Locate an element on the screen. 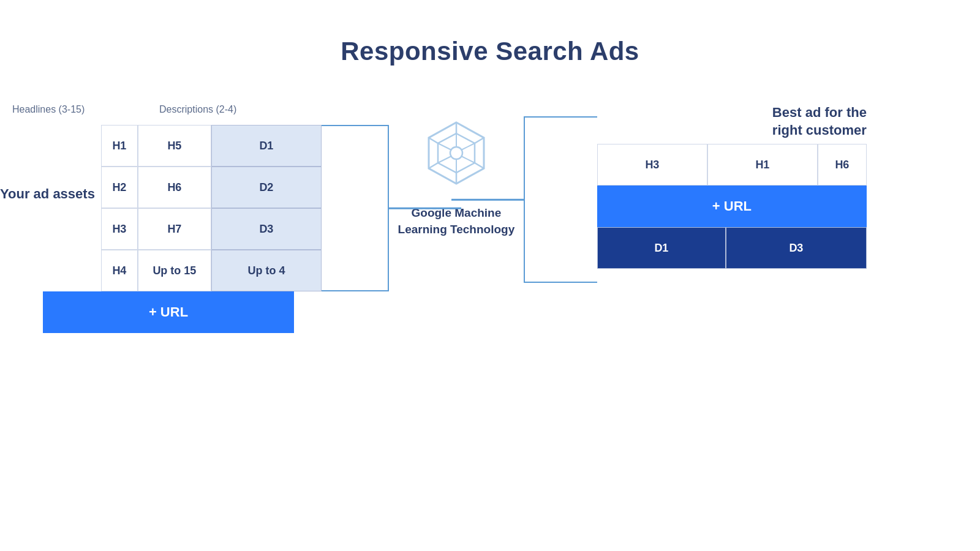 The image size is (980, 551). descriptions-label: Descriptions (2-4) is located at coordinates (214, 110).